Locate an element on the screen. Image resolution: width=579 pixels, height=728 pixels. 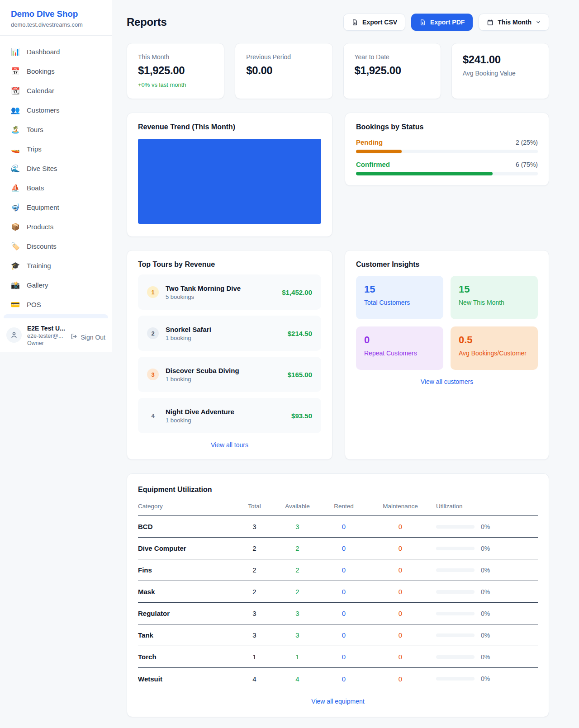
stat-label: Avg Booking Value is located at coordinates (500, 73).